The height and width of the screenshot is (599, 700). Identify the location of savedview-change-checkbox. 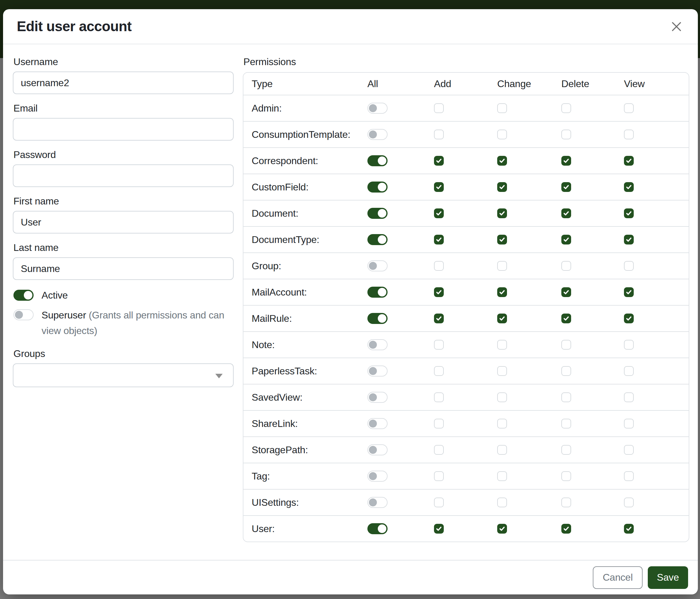
(502, 398).